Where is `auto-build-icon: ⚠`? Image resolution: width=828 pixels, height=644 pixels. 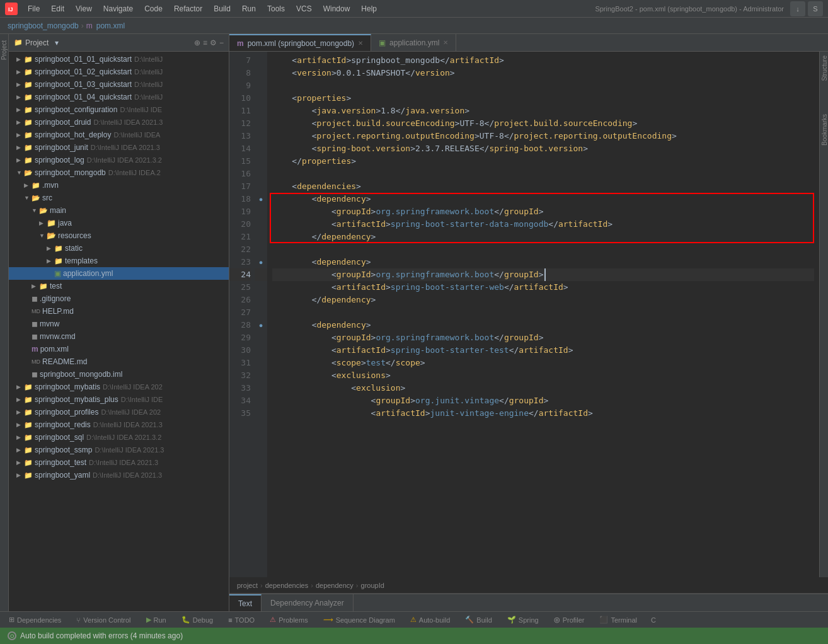 auto-build-icon: ⚠ is located at coordinates (413, 620).